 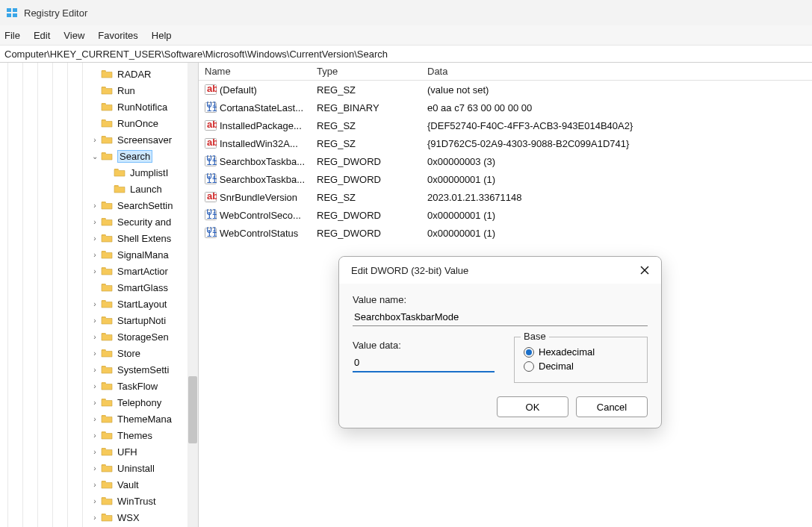 What do you see at coordinates (99, 320) in the screenshot?
I see `tree-node: ›StartupNoti` at bounding box center [99, 320].